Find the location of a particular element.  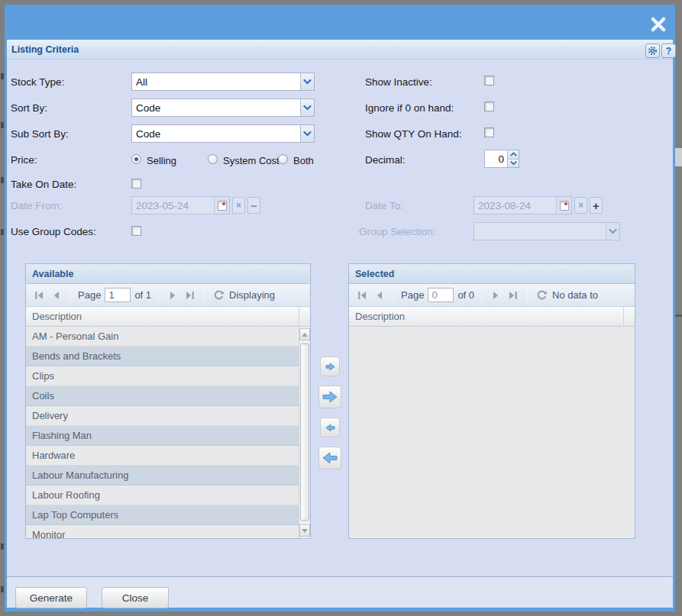

gear-icon is located at coordinates (652, 50).